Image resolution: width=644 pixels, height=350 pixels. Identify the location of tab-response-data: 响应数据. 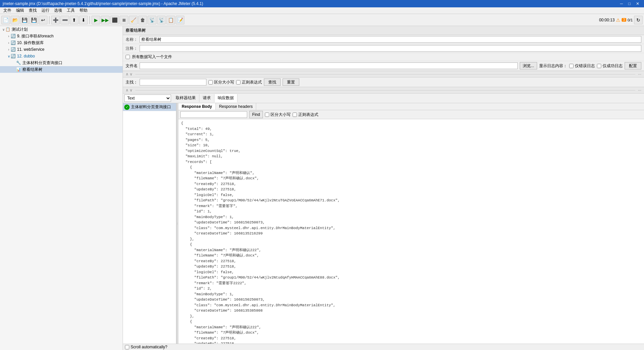
(226, 98).